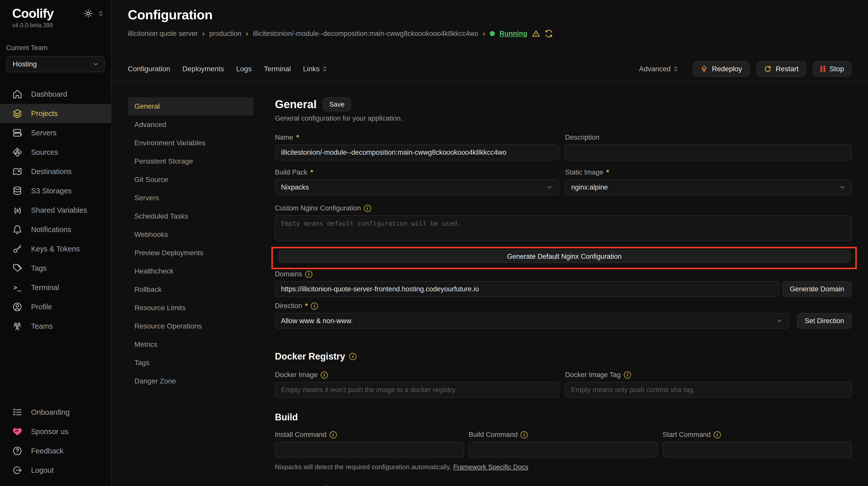  Describe the element at coordinates (55, 133) in the screenshot. I see `sidebar-item-servers: Servers` at that location.